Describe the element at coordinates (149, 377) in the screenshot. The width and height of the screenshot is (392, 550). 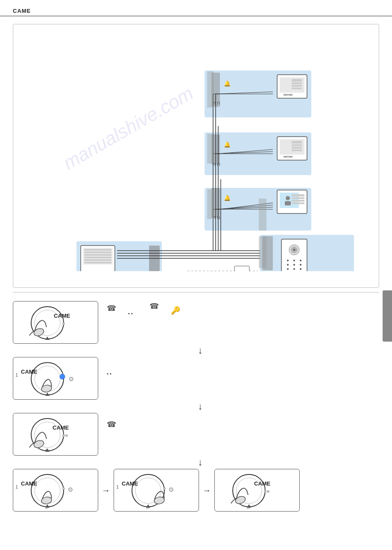
I see `right-text-svg-2: • •` at that location.